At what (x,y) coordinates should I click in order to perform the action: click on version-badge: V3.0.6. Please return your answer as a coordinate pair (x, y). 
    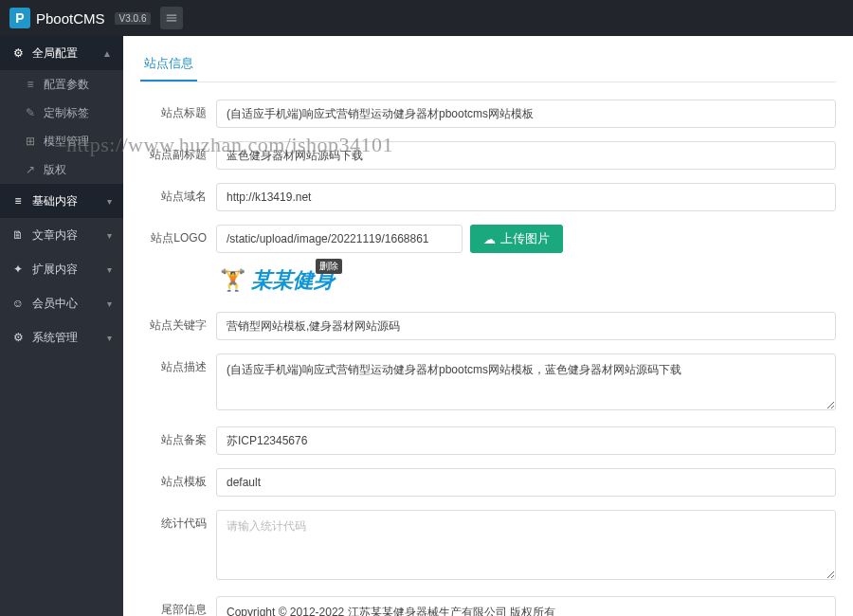
    Looking at the image, I should click on (133, 19).